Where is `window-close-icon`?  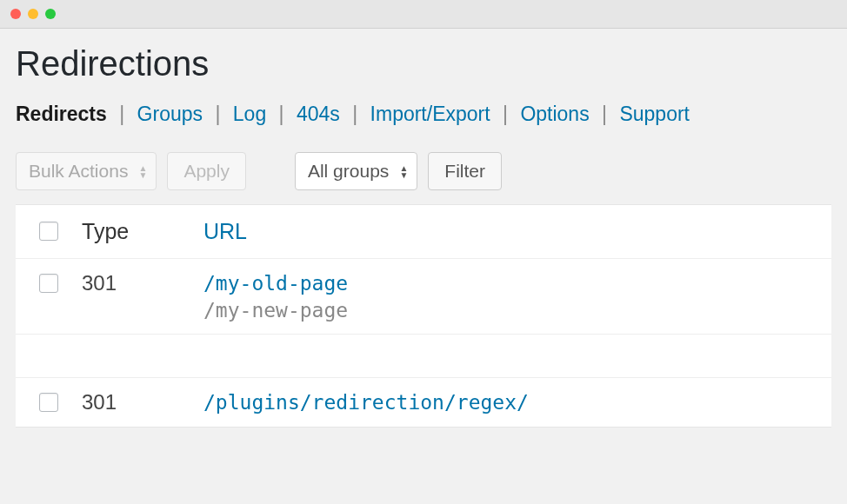 window-close-icon is located at coordinates (16, 14).